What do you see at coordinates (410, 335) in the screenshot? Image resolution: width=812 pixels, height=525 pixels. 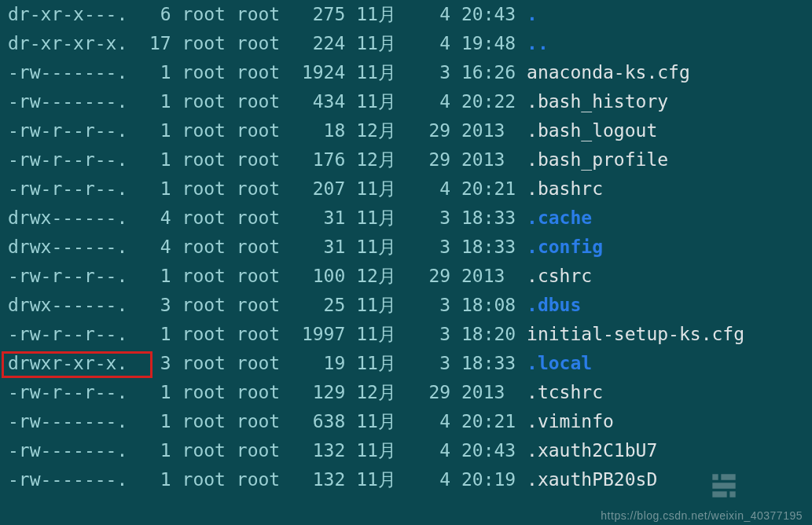 I see `listing-row: -rw-r--r--. 1 root root 1997 11月 3 18:20…` at bounding box center [410, 335].